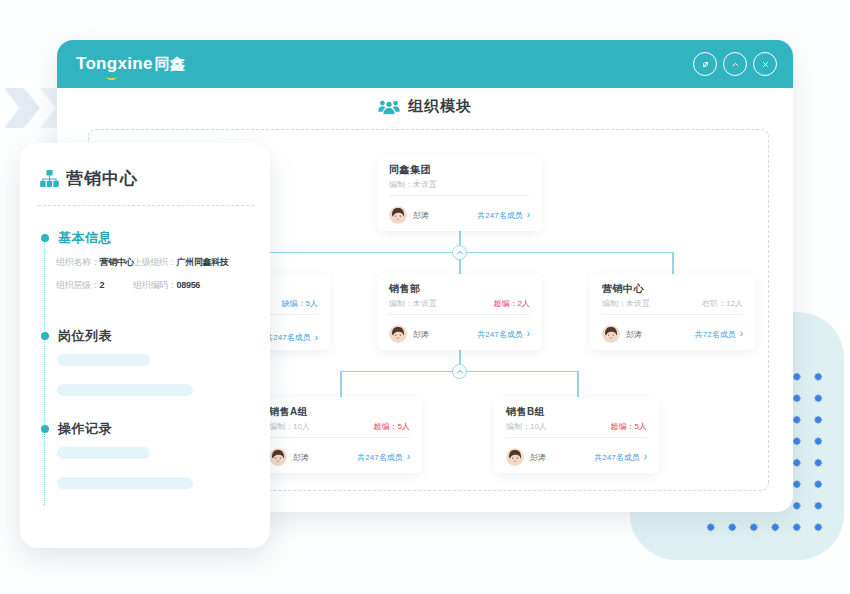 The height and width of the screenshot is (594, 850). What do you see at coordinates (719, 334) in the screenshot?
I see `members-link: 共72名成员 ›` at bounding box center [719, 334].